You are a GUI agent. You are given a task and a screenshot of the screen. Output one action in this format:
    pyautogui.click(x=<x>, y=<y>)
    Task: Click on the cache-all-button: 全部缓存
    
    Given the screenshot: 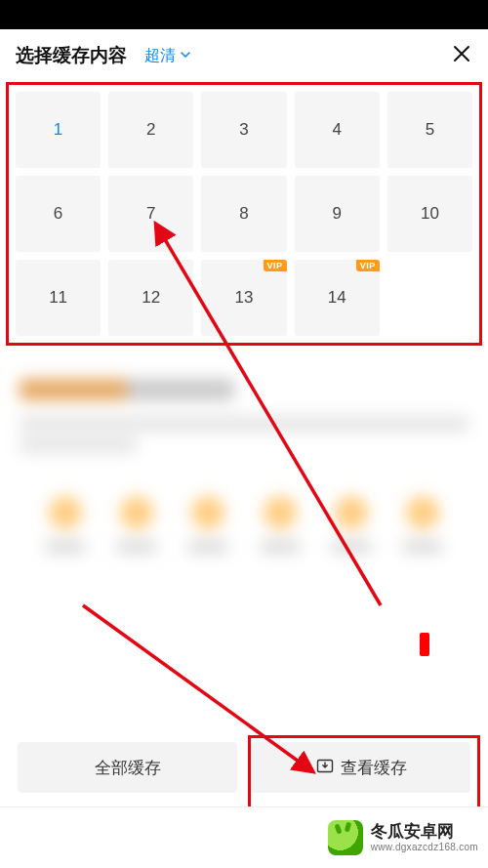 What is the action you would take?
    pyautogui.click(x=127, y=767)
    